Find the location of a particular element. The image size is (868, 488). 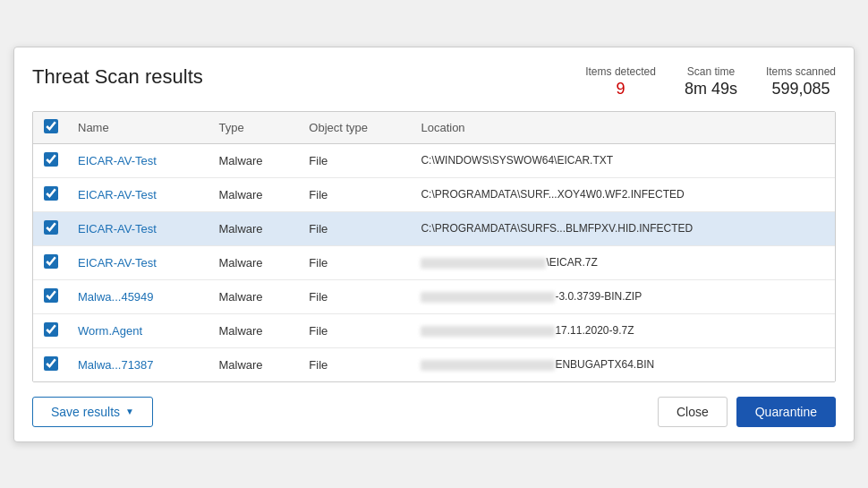

header-checkbox-col is located at coordinates (51, 128).